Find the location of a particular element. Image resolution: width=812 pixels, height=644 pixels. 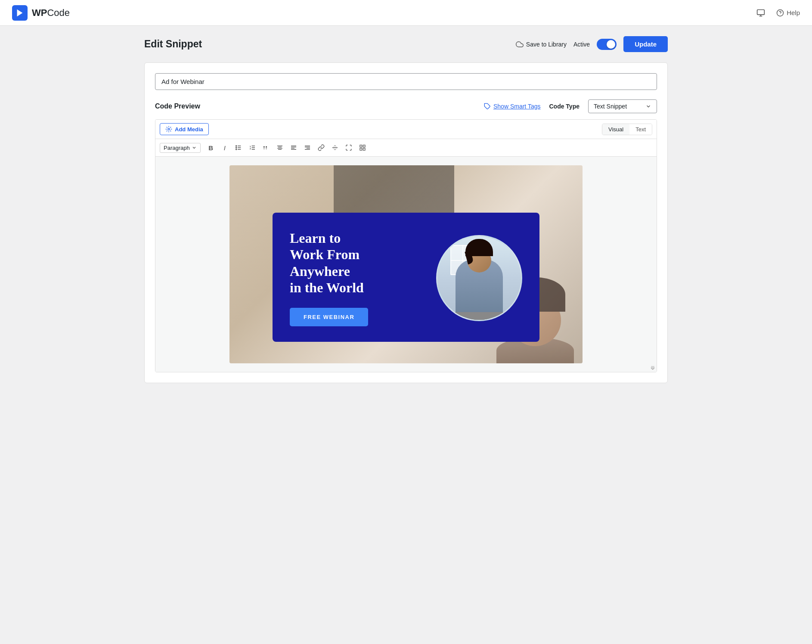

bold-button: B is located at coordinates (211, 148).